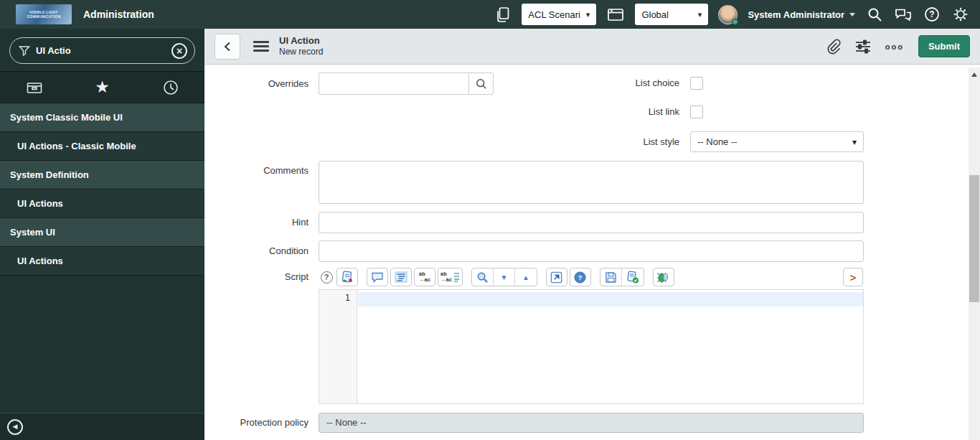  What do you see at coordinates (903, 14) in the screenshot?
I see `connect-chat-icon` at bounding box center [903, 14].